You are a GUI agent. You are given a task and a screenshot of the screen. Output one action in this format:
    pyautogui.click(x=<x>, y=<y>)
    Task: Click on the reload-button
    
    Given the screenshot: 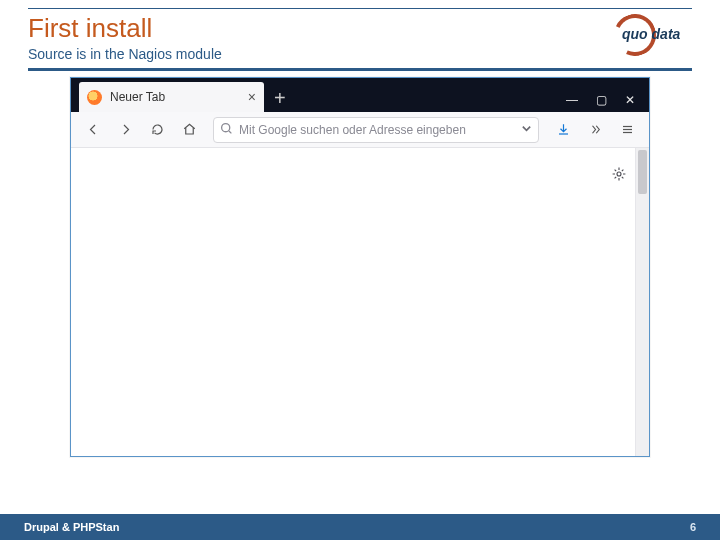 What is the action you would take?
    pyautogui.click(x=157, y=130)
    